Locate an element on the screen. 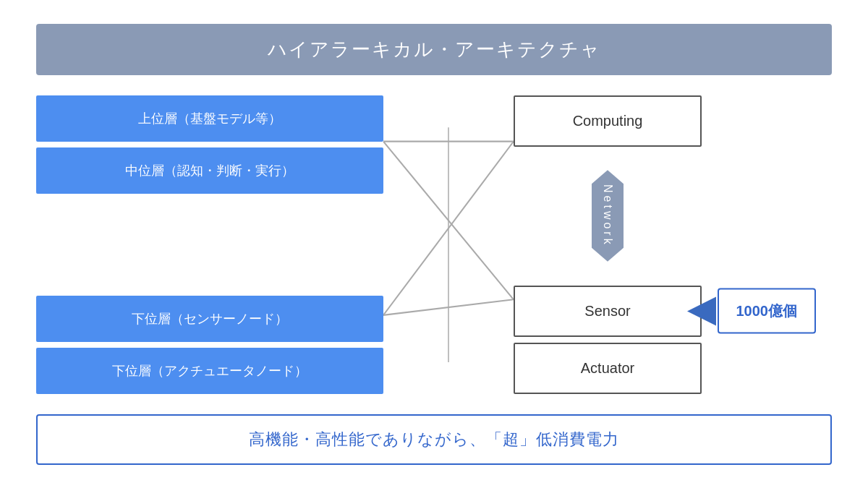 The image size is (868, 488). middle-layer: 中位層（認知・判断・実行） is located at coordinates (210, 171).